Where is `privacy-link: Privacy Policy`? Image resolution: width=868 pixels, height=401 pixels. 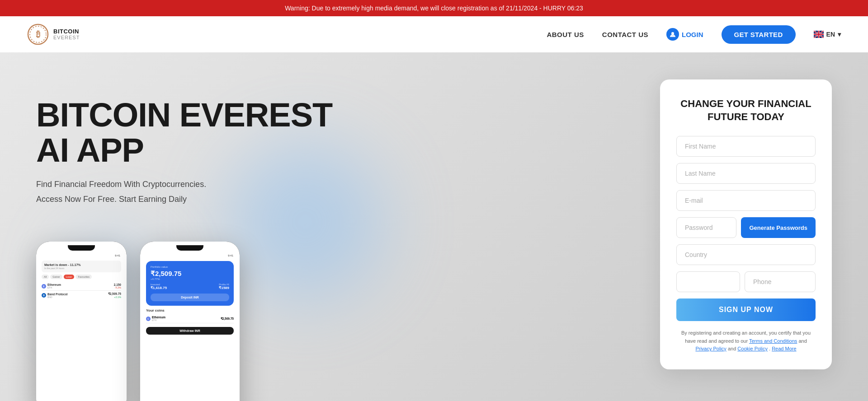 privacy-link: Privacy Policy is located at coordinates (711, 349).